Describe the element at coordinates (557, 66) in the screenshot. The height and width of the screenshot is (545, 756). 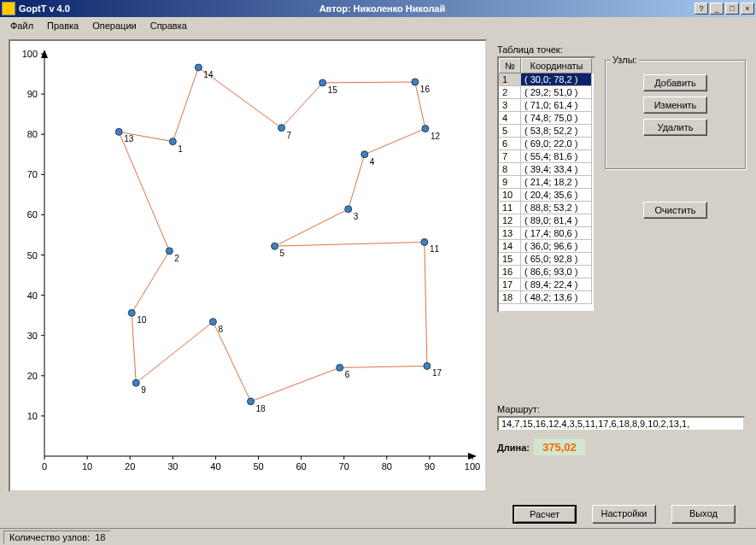
I see `table-header-coords: Координаты` at that location.